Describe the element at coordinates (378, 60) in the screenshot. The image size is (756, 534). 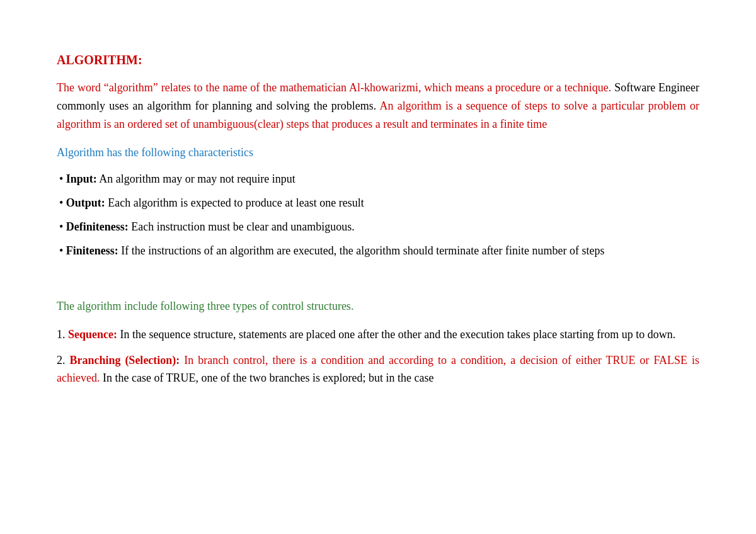
I see `section-title: ALGORITHM:` at that location.